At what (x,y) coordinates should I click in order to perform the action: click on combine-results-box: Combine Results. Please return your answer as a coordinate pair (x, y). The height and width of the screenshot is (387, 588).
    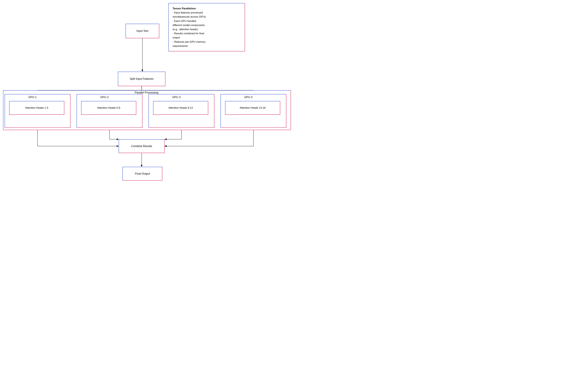
    Looking at the image, I should click on (142, 146).